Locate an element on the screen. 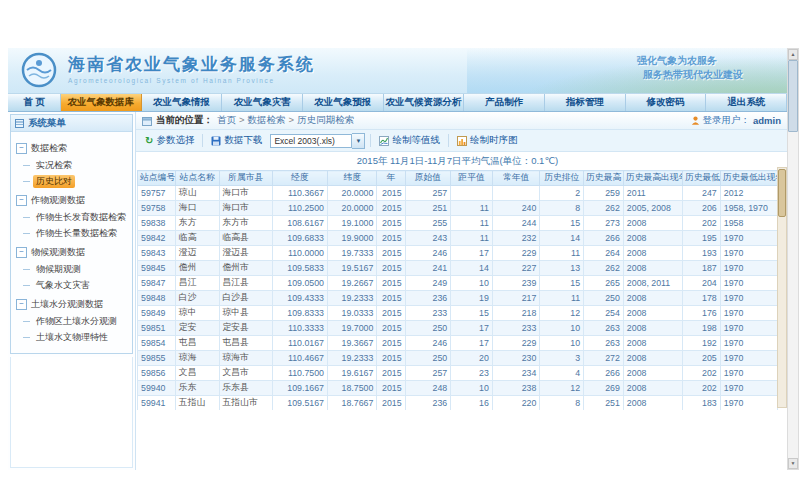 Image resolution: width=800 pixels, height=500 pixels. nav-tab-4: 农业气象灾害 is located at coordinates (262, 102).